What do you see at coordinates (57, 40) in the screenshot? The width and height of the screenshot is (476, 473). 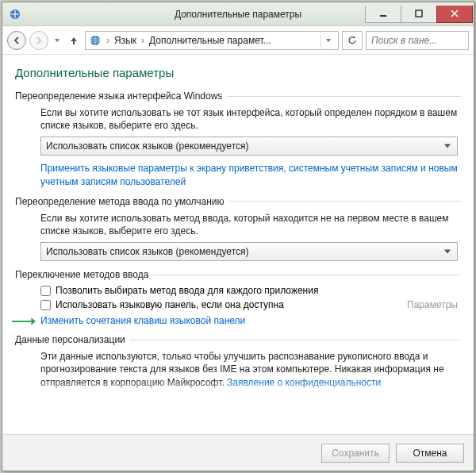 I see `recent-locations-button` at bounding box center [57, 40].